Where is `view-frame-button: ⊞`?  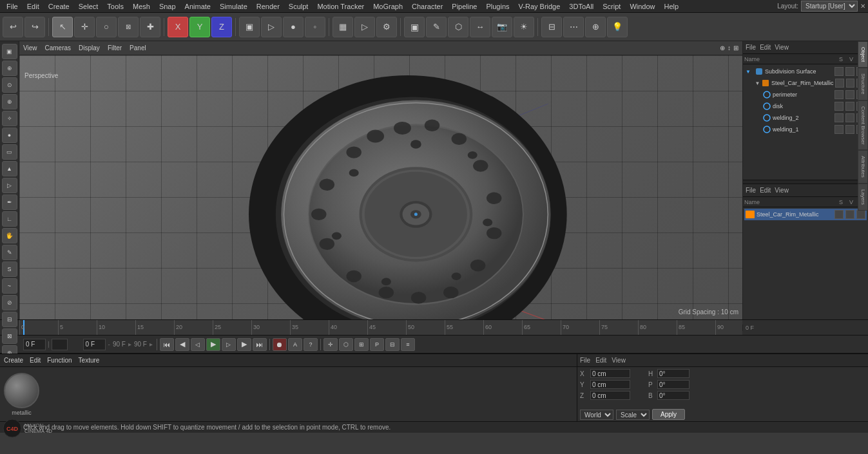 view-frame-button: ⊞ is located at coordinates (362, 345).